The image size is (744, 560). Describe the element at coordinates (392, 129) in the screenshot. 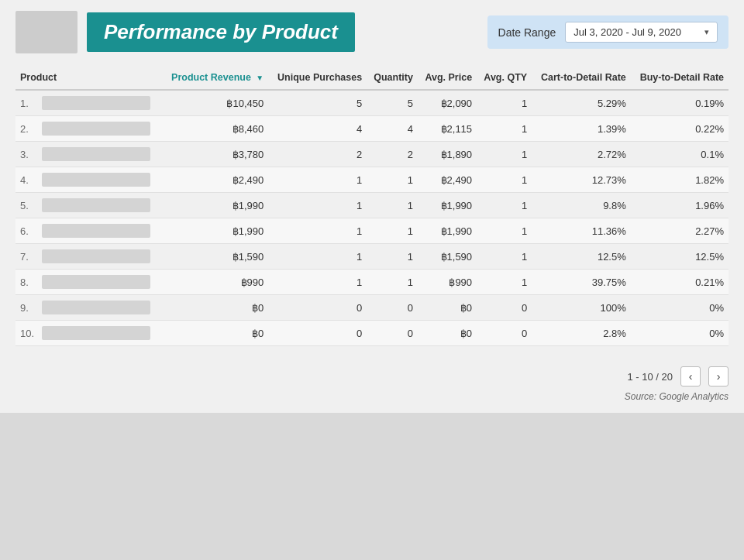

I see `cell-quantity: 4` at that location.